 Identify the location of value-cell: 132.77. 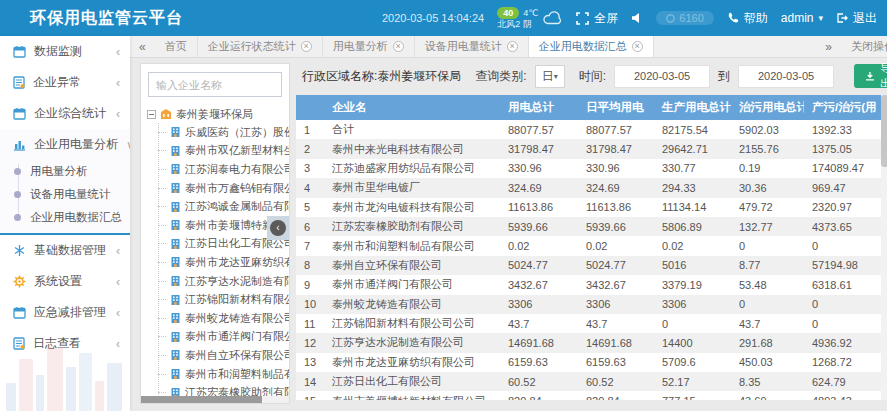
(768, 226).